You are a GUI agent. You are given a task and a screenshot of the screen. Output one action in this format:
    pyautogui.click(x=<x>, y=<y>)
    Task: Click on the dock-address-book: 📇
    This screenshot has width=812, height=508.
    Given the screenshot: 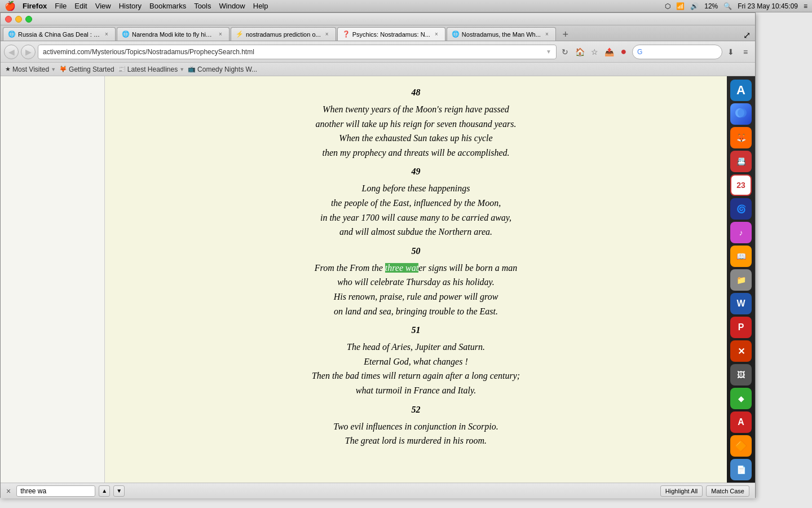 What is the action you would take?
    pyautogui.click(x=741, y=161)
    